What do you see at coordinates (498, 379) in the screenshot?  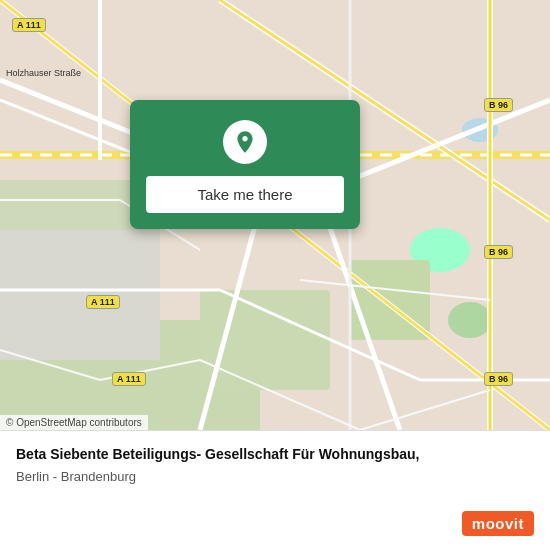 I see `road-badge-b96-right3: B 96` at bounding box center [498, 379].